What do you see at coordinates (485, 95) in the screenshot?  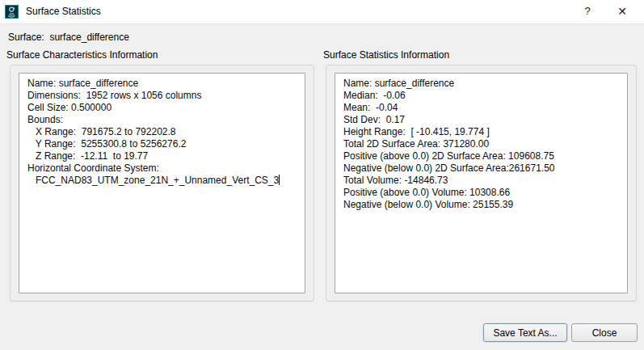 I see `info-line: Median: -0.06` at bounding box center [485, 95].